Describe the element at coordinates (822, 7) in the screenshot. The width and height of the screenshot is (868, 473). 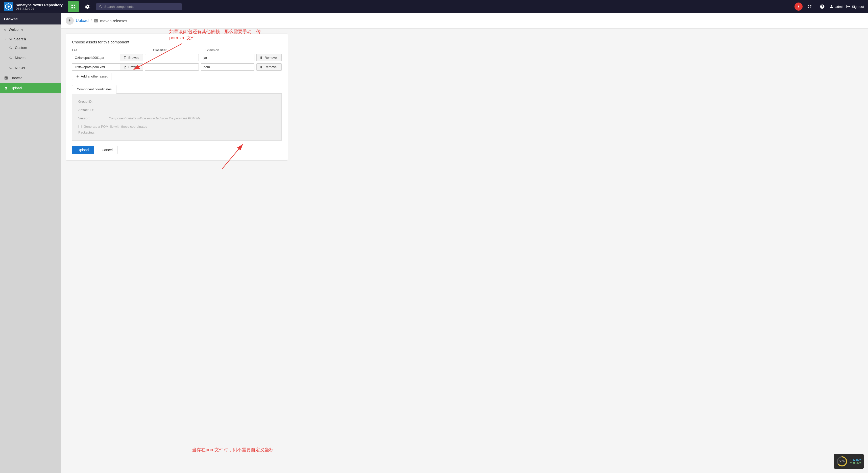
I see `help-button` at that location.